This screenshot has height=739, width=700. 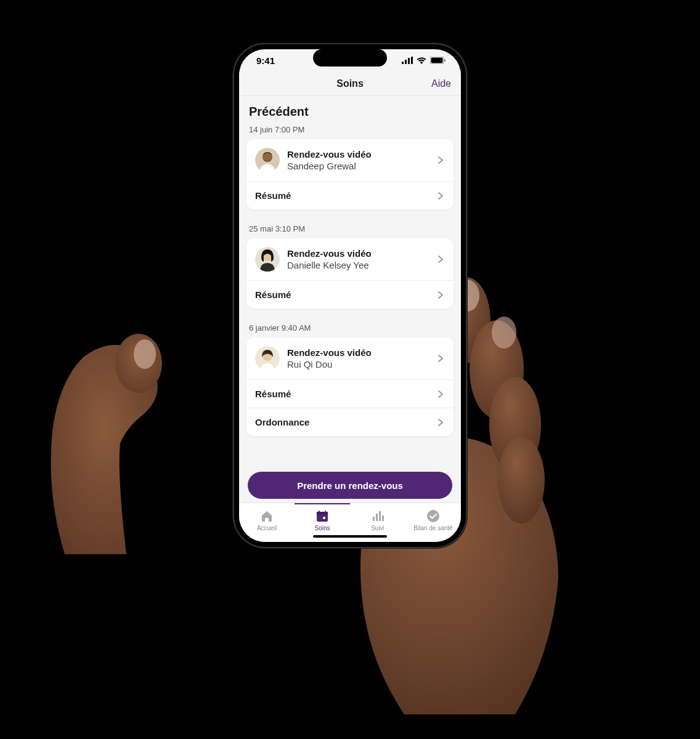 I want to click on cellular-icon, so click(x=407, y=60).